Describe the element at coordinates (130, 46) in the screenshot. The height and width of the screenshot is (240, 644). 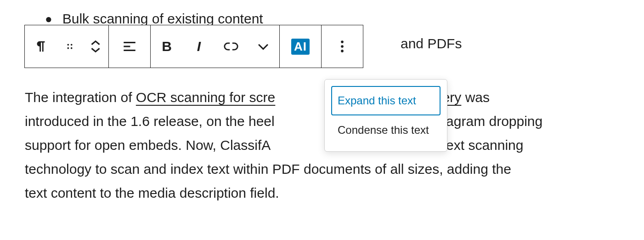
I see `align-left-icon` at that location.